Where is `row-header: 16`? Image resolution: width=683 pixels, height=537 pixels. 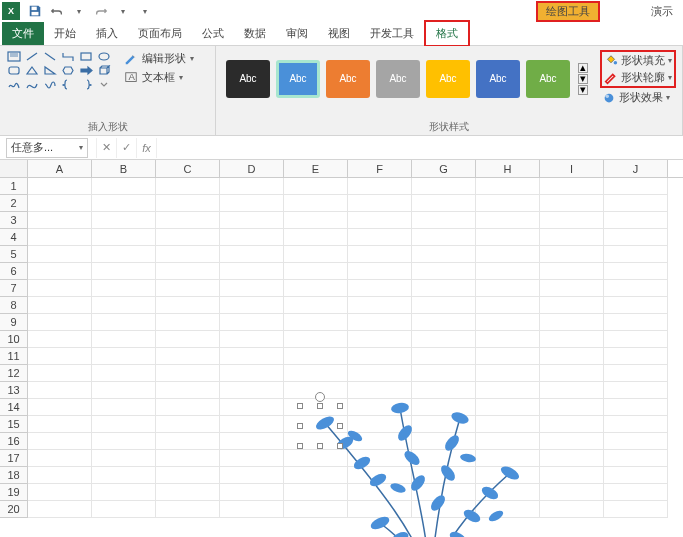
row-header: 16 is located at coordinates (14, 442).